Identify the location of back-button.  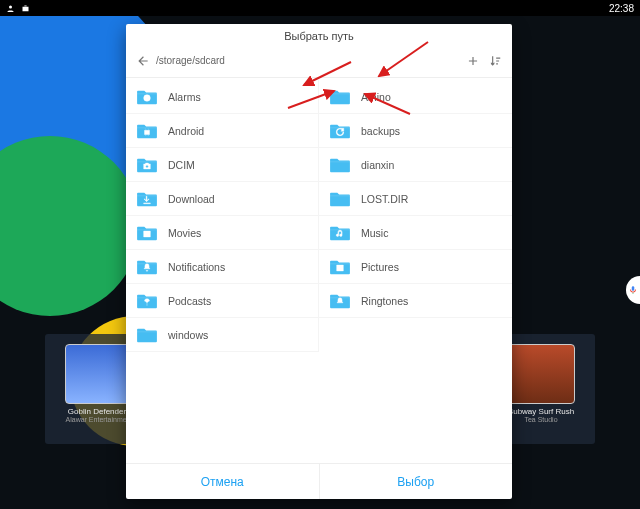
(143, 61).